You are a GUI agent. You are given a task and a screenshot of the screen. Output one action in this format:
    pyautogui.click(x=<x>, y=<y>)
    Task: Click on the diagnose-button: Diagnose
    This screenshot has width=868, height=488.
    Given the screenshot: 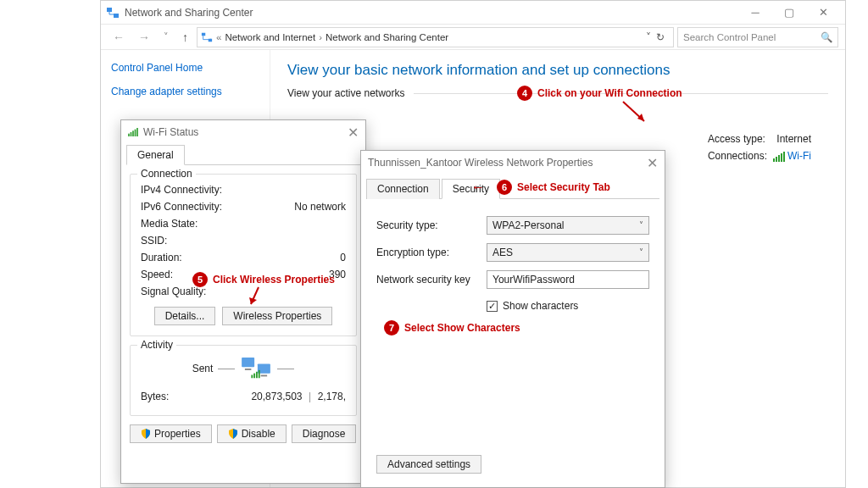 What is the action you would take?
    pyautogui.click(x=324, y=434)
    